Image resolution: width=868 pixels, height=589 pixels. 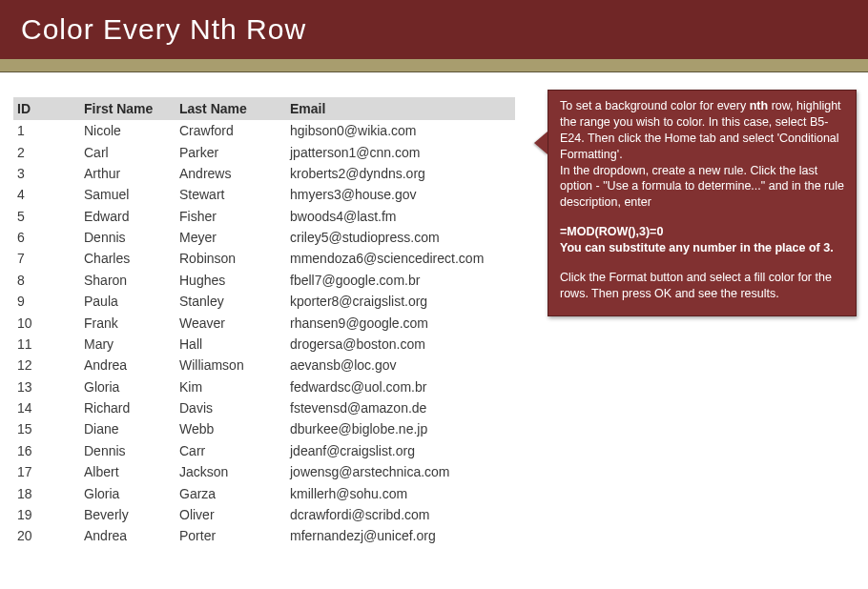 I want to click on table-row: 2CarlParkerjpatterson1@cnn.com, so click(x=264, y=152).